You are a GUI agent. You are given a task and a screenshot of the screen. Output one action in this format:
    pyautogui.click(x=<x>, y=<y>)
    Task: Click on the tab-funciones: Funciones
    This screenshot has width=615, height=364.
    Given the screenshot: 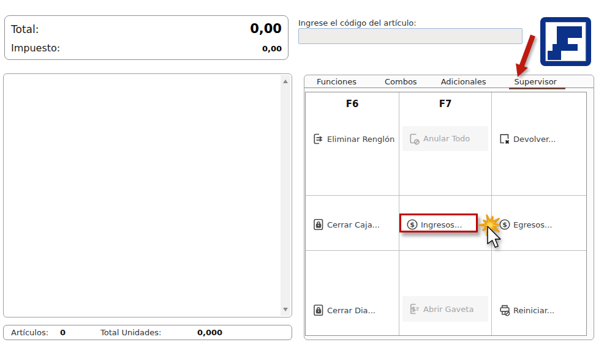 What is the action you would take?
    pyautogui.click(x=337, y=82)
    